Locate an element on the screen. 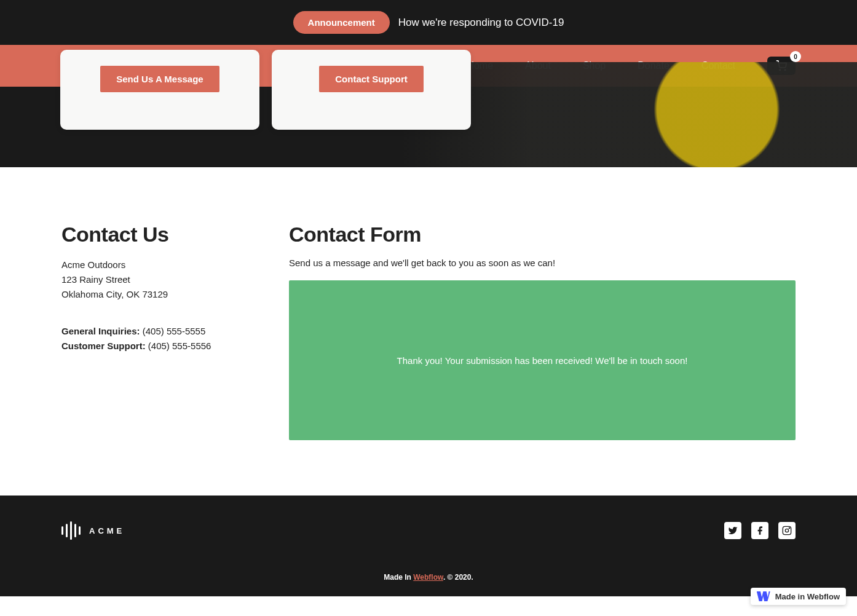 Image resolution: width=857 pixels, height=616 pixels. webflow-link: Webflow is located at coordinates (428, 577).